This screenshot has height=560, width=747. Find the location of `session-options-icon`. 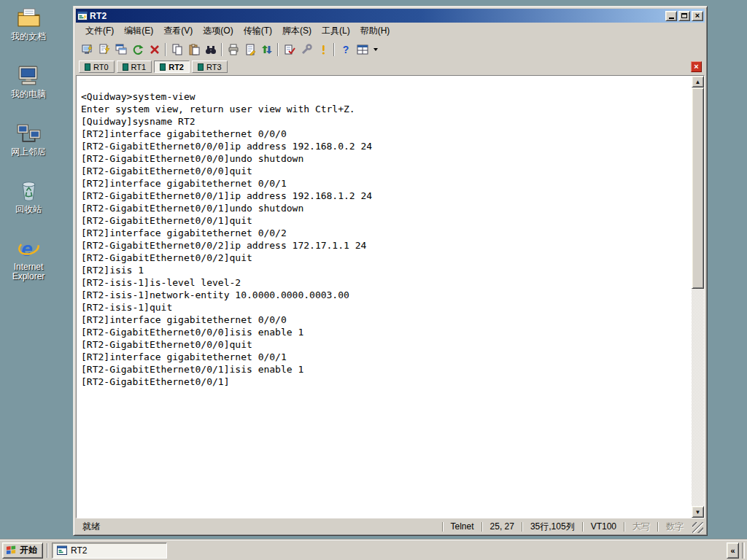

session-options-icon is located at coordinates (290, 50).